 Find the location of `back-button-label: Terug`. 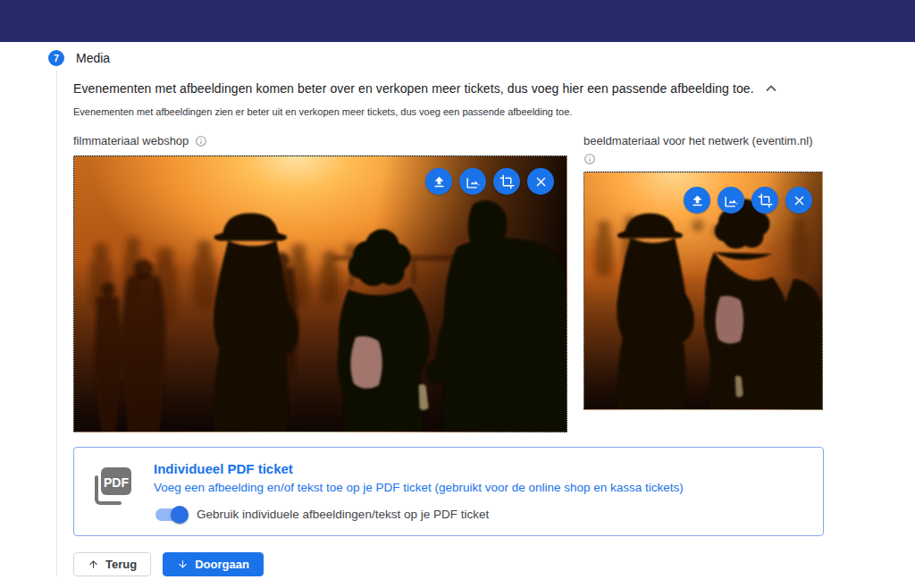

back-button-label: Terug is located at coordinates (122, 565).